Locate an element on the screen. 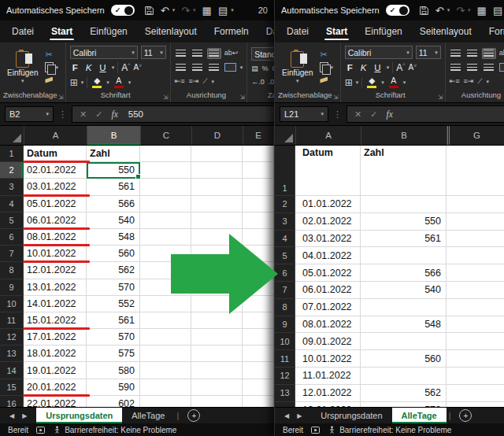 The image size is (504, 436). cell-g5 is located at coordinates (476, 256).